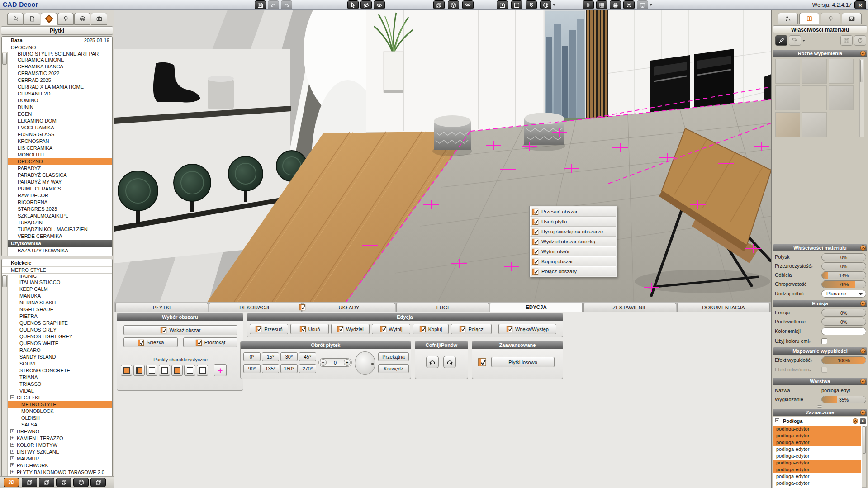  I want to click on web-catalog-icon, so click(545, 5).